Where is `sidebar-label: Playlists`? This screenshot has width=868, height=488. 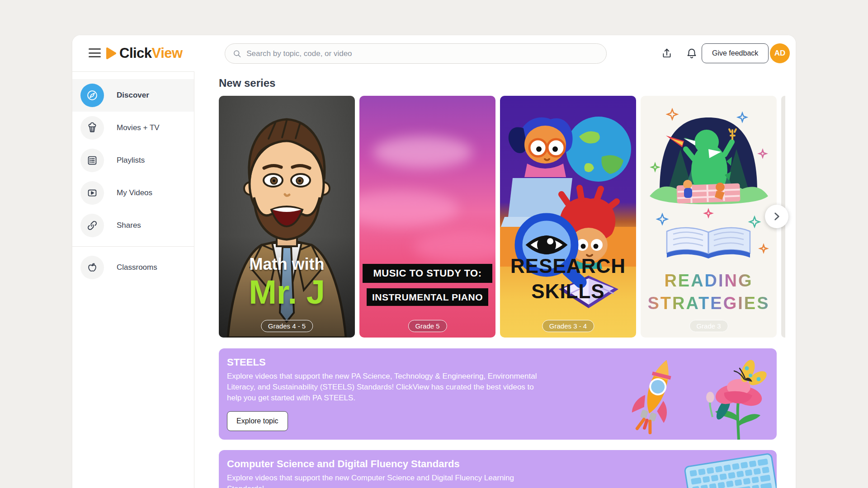 sidebar-label: Playlists is located at coordinates (131, 160).